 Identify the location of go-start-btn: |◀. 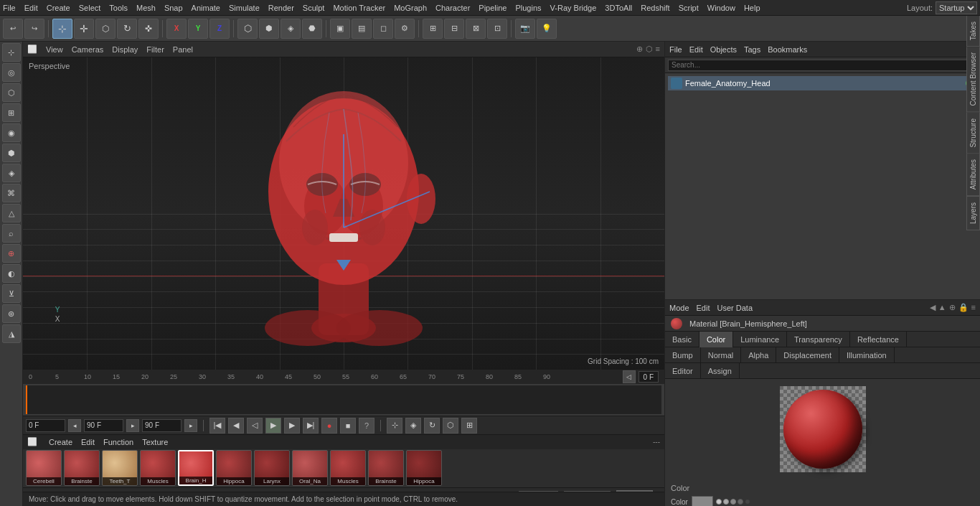
(217, 426).